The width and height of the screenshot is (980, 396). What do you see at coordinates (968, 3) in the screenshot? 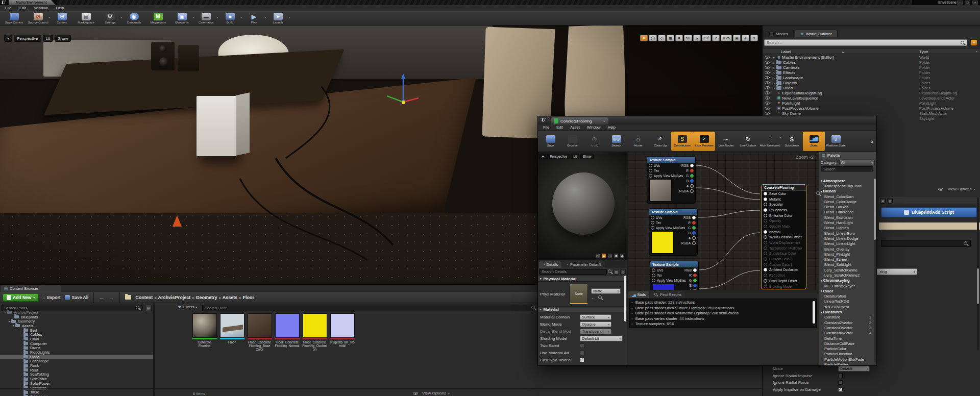
I see `maximize-button: □` at bounding box center [968, 3].